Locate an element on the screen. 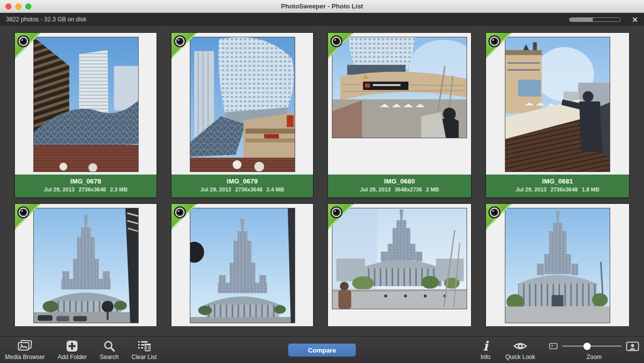 The image size is (644, 363). progress-bar is located at coordinates (595, 20).